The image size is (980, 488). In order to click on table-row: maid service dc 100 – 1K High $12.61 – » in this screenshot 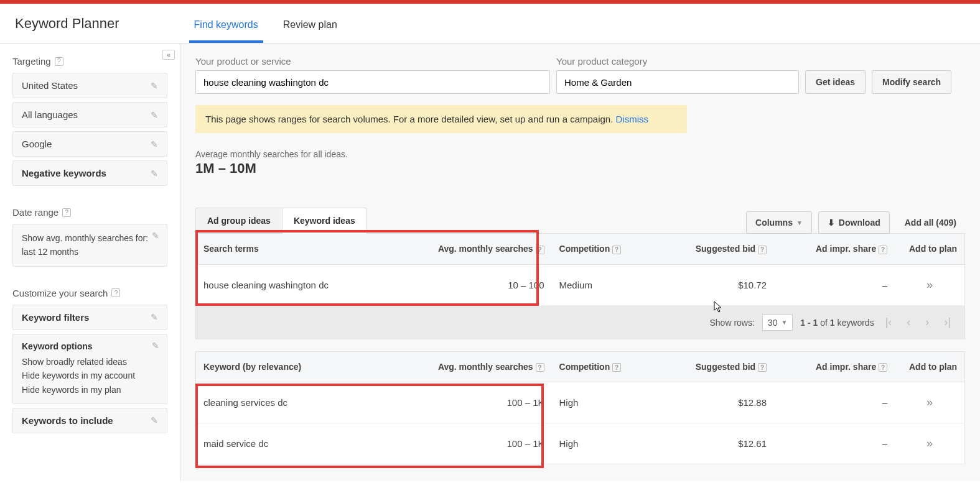, I will do `click(581, 444)`.